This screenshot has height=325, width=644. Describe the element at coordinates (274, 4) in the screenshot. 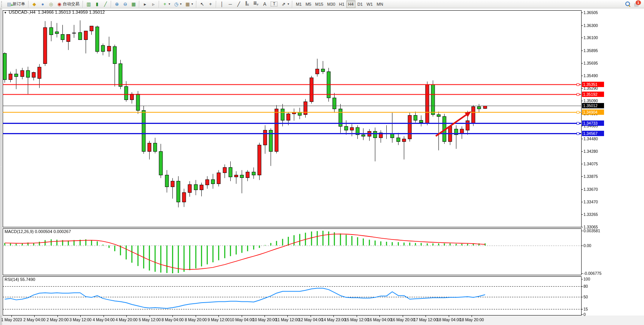

I see `text-label-button: T` at that location.